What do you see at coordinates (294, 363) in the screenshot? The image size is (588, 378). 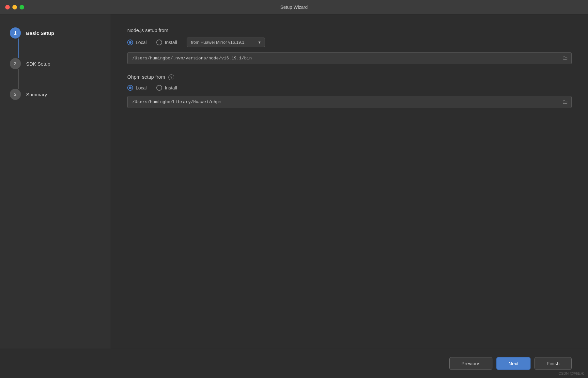 I see `bottom-bar: Previous Next Finish CSDN @明似水` at bounding box center [294, 363].